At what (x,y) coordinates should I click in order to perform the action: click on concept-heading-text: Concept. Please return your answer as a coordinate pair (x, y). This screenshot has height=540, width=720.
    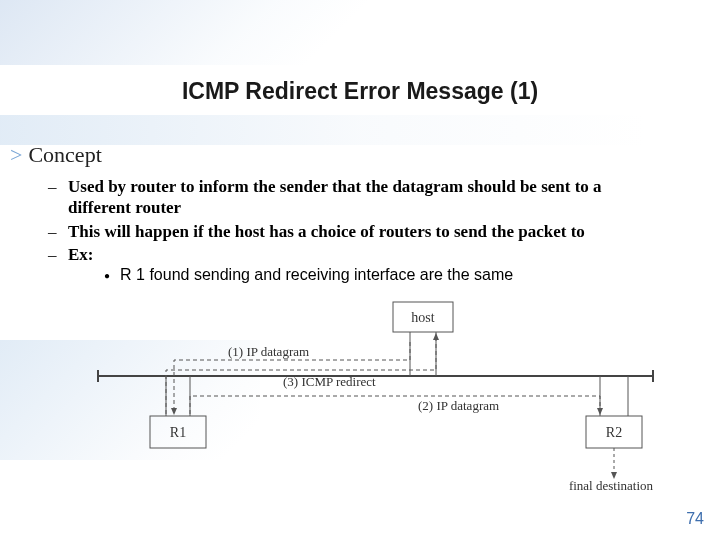
    Looking at the image, I should click on (64, 154).